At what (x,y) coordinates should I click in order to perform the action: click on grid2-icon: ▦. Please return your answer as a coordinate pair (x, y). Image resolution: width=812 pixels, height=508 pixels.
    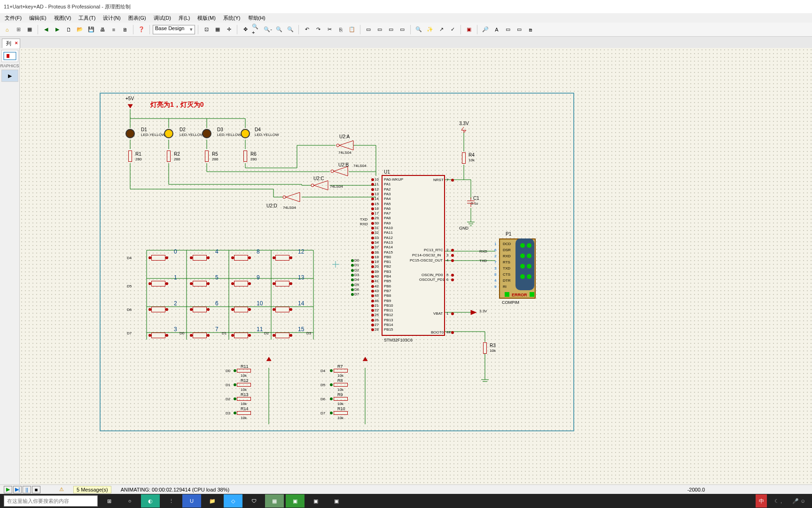
    Looking at the image, I should click on (218, 30).